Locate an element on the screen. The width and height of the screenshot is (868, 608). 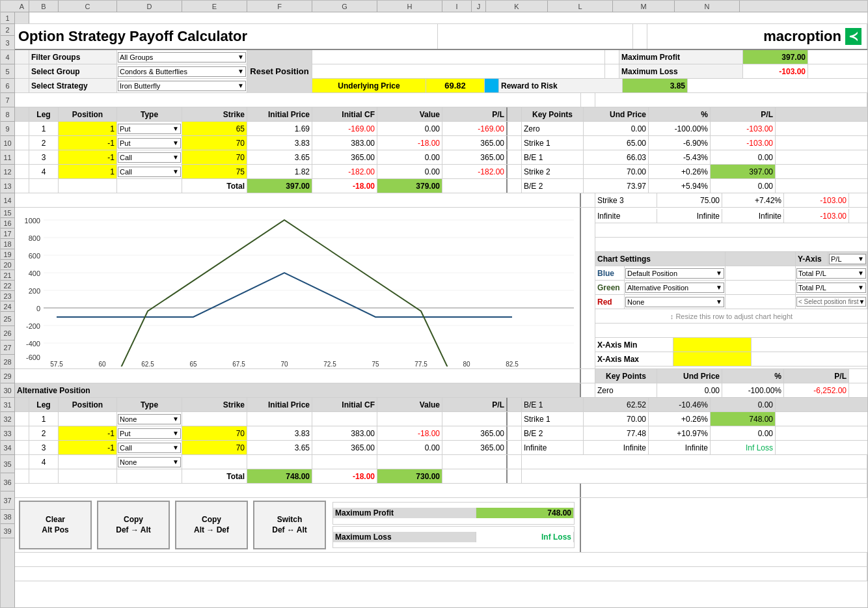
x-axis-min-input is located at coordinates (712, 345).